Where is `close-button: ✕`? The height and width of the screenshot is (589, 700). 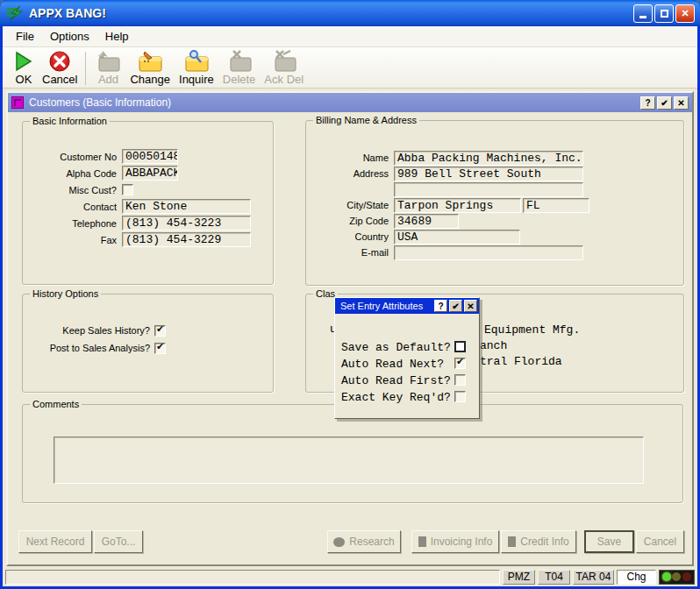 close-button: ✕ is located at coordinates (685, 14).